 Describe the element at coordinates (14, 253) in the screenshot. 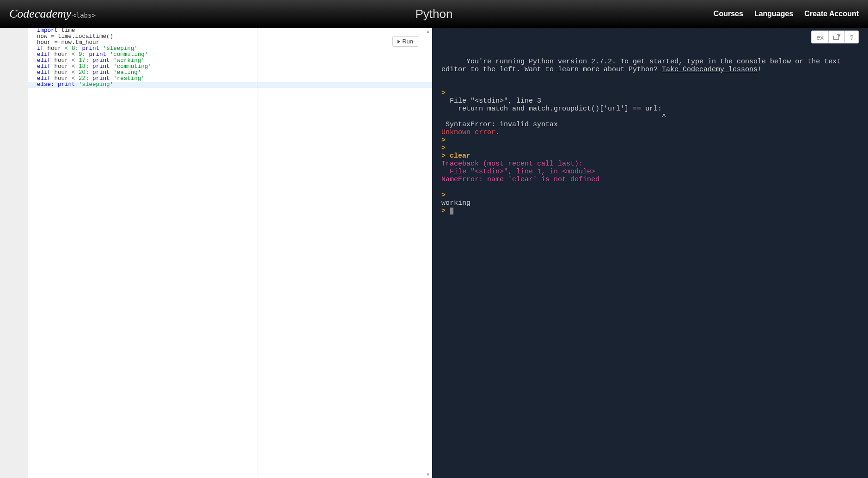

I see `editor-gutter` at that location.